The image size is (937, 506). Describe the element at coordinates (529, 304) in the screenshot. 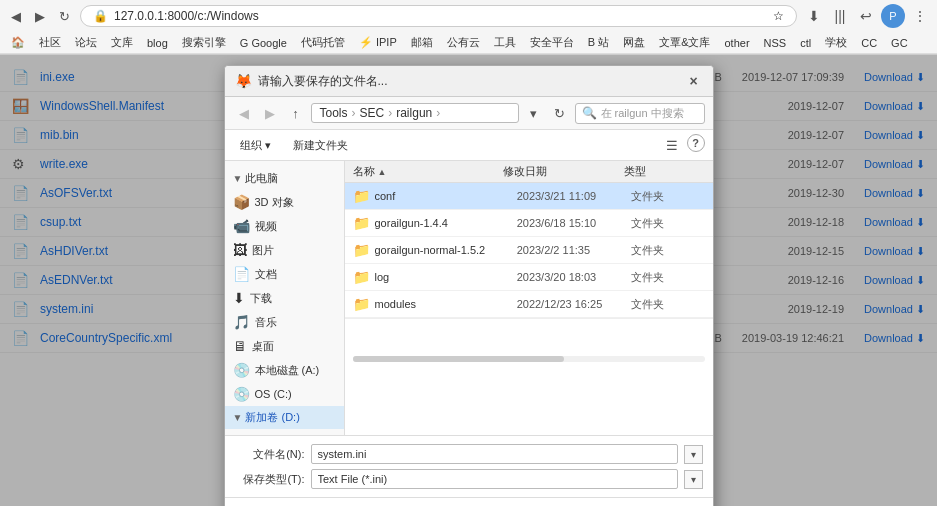

I see `file-item-modules: 📁 modules 2022/12/23 16:25 文件夹` at that location.